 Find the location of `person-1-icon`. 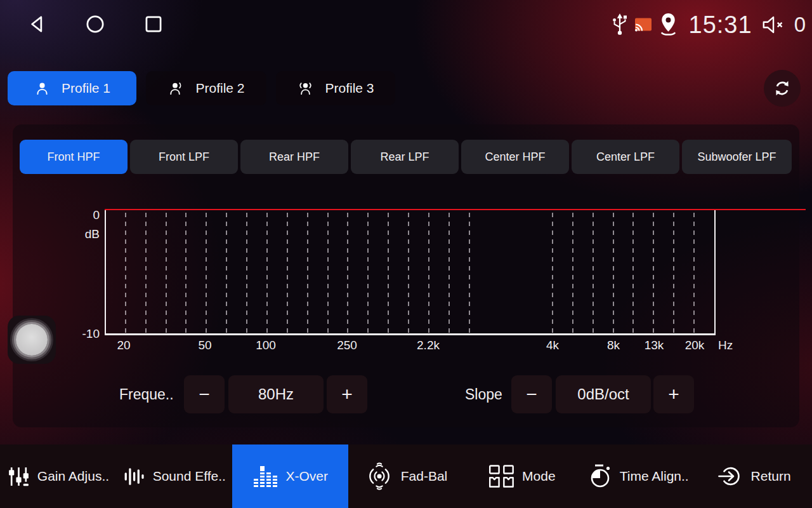

person-1-icon is located at coordinates (42, 89).